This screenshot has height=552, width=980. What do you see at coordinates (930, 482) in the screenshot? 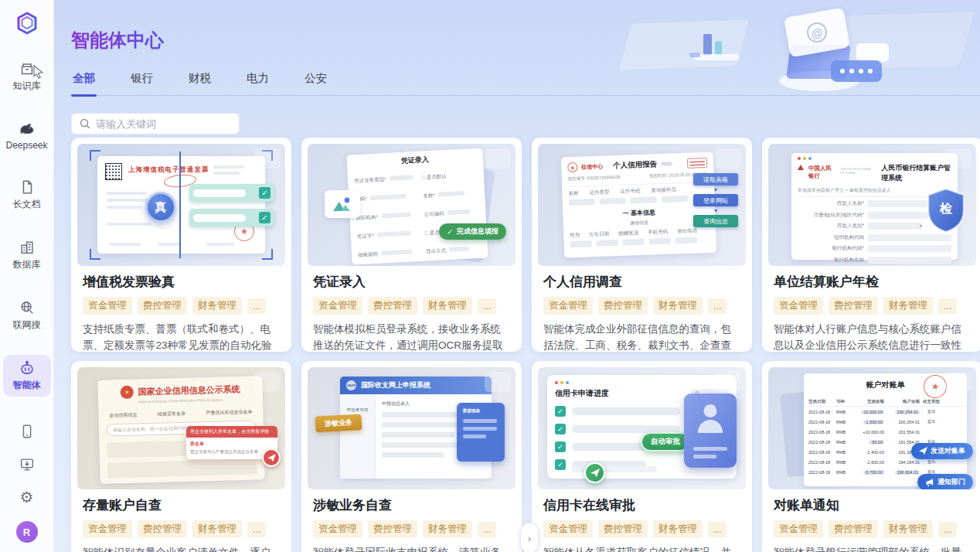
I see `megaphone-icon` at bounding box center [930, 482].